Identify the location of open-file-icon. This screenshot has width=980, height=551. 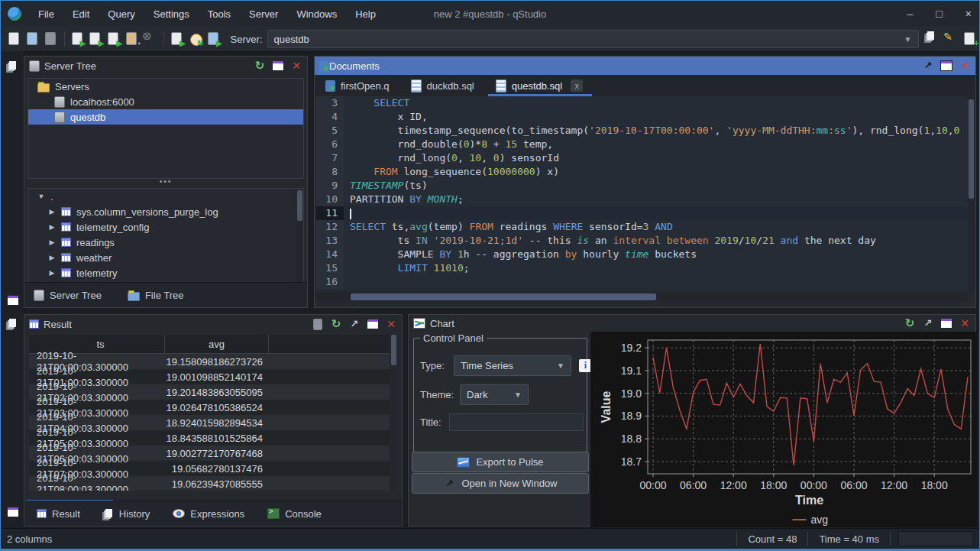
(33, 39).